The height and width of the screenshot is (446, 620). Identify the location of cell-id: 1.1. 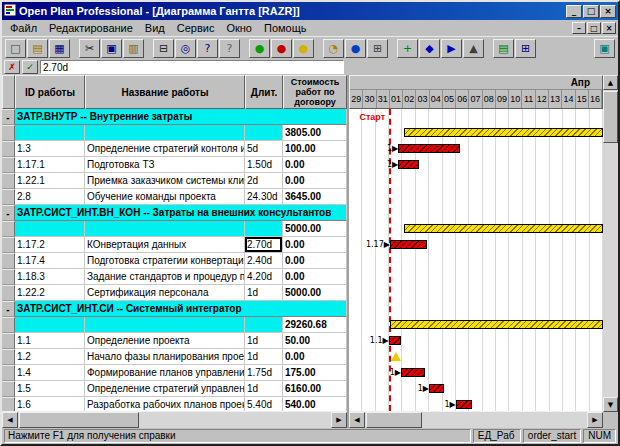
(50, 341).